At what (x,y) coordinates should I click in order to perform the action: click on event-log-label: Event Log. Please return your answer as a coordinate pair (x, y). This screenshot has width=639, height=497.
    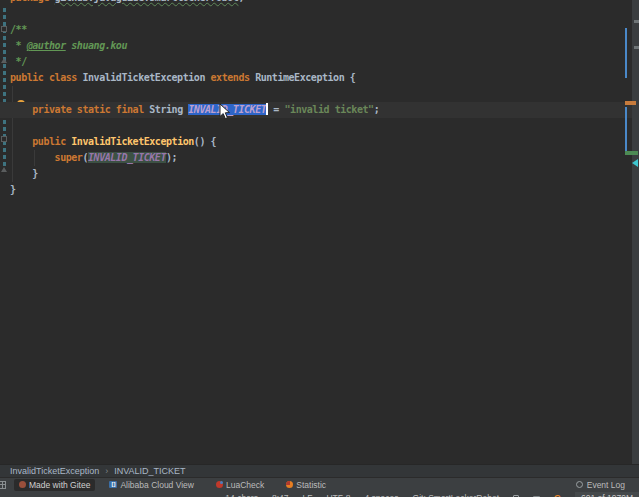
    Looking at the image, I should click on (606, 485).